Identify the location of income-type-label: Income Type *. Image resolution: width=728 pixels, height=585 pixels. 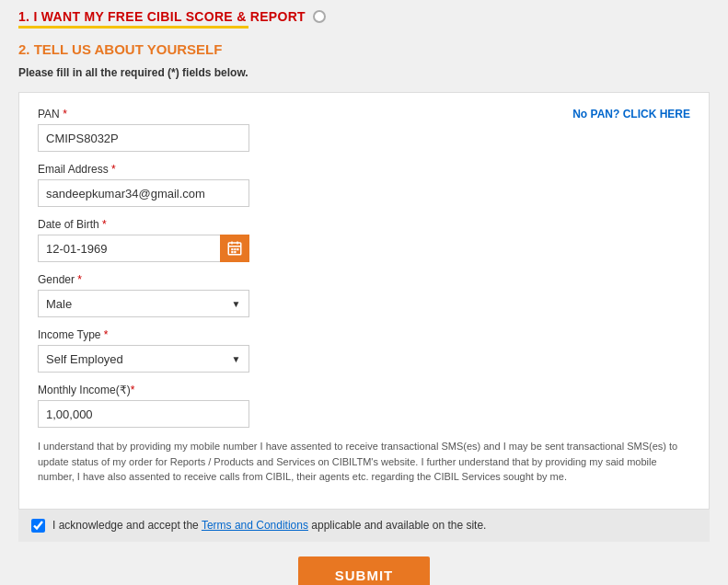
(74, 335).